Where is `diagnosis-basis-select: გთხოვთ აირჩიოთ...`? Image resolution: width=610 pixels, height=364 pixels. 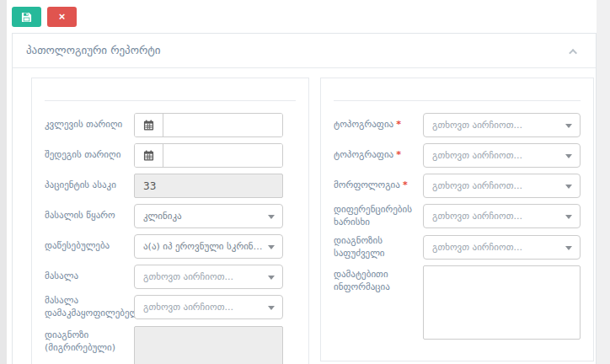
diagnosis-basis-select: გთხოვთ აირჩიოთ... is located at coordinates (502, 248).